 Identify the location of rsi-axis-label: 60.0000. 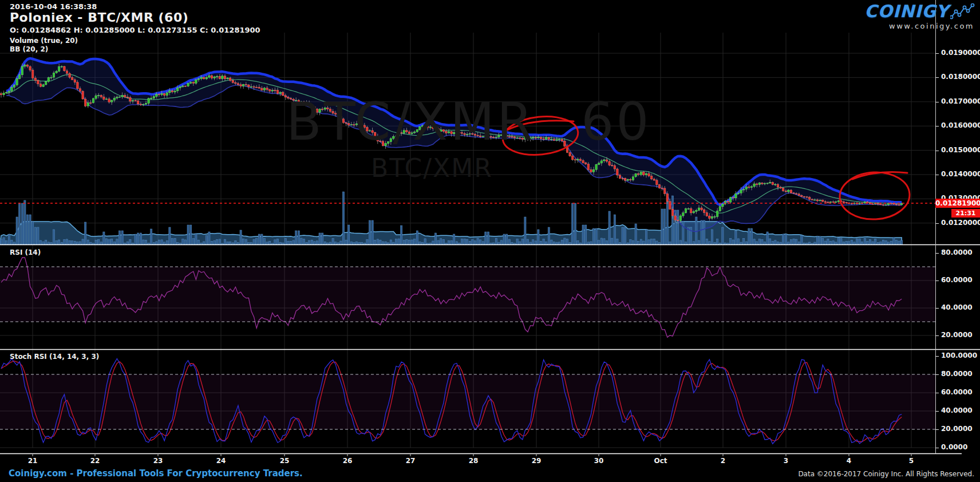
(957, 280).